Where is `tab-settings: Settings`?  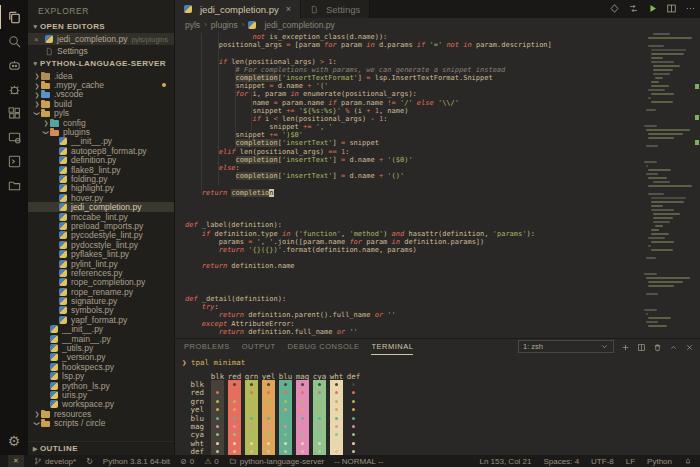 tab-settings: Settings is located at coordinates (336, 9).